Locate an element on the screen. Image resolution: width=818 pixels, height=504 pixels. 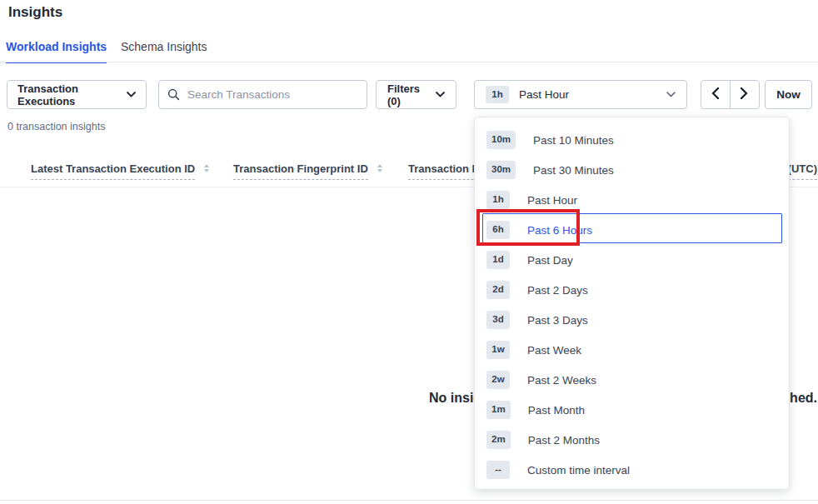
search-icon is located at coordinates (173, 95).